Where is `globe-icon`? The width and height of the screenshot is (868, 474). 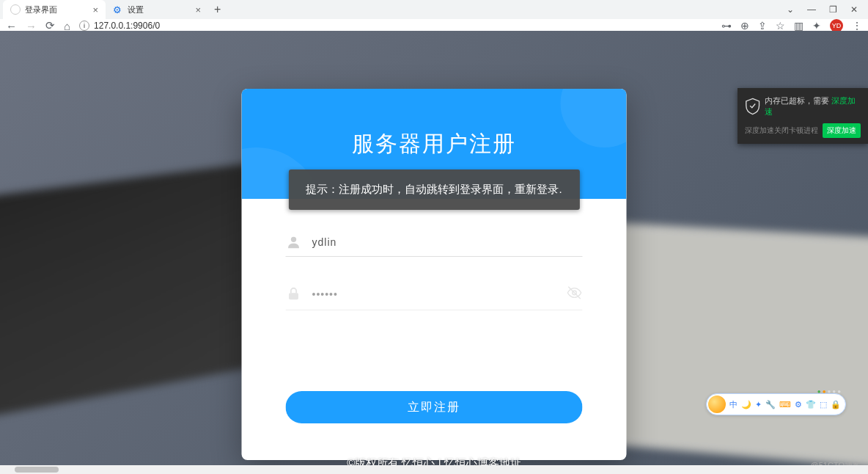 globe-icon is located at coordinates (15, 10).